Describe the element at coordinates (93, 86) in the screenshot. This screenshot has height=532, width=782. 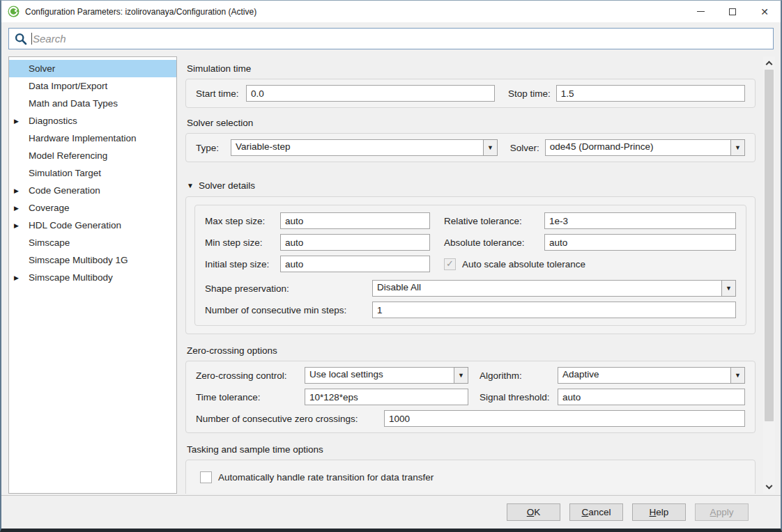
I see `sidebar-item-data-import-export: Data Import/Export` at that location.